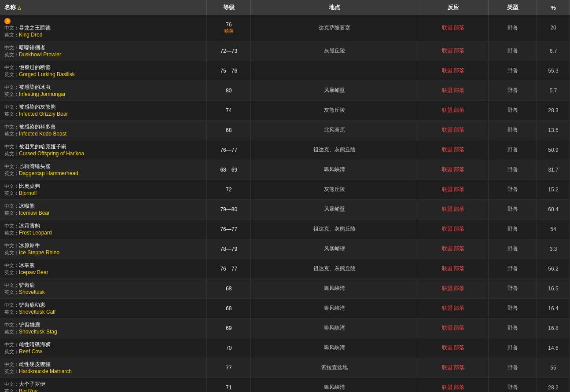  I want to click on table-row: 中文：被感染的灰熊熊英文：Infected Grizzly Bear74灰熊丘陵…, so click(285, 110).